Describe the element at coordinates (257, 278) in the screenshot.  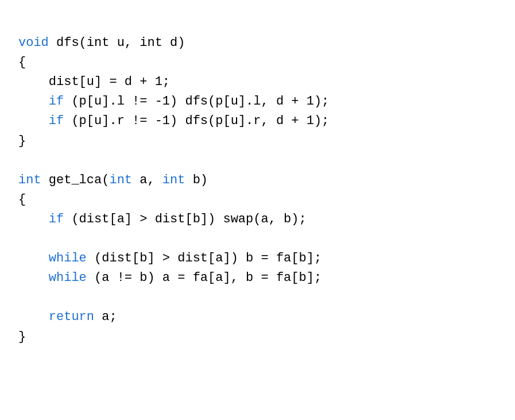
I see `code-line: while (a != b) a = fa[a], b = fa[b];` at that location.